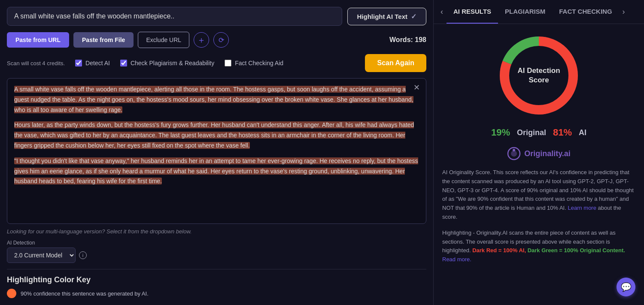  Describe the element at coordinates (36, 63) in the screenshot. I see `scan-cost-label: Scan will cost 4 credits.` at that location.